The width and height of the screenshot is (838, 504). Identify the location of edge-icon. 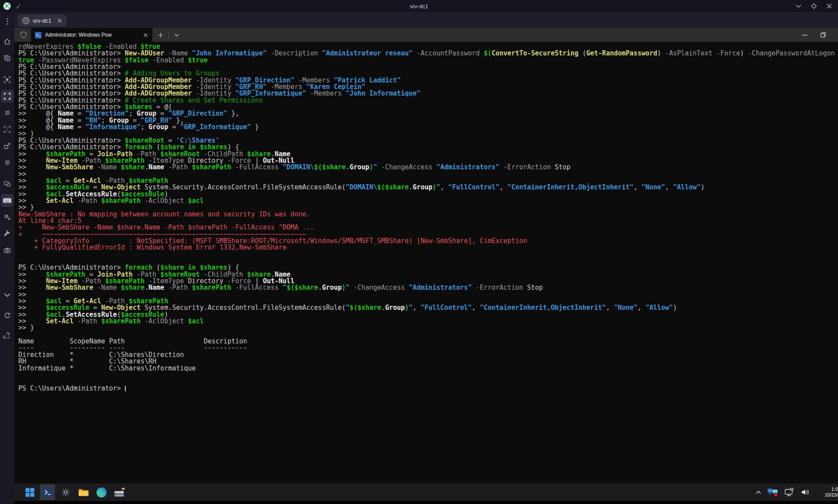
(101, 492).